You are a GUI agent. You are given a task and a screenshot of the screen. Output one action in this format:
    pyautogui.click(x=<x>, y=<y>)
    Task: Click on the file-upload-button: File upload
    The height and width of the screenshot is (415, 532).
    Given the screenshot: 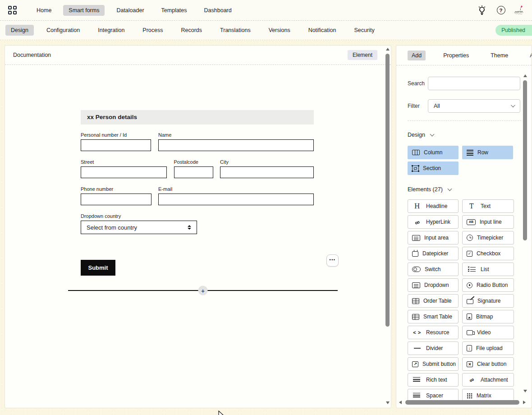 What is the action you would take?
    pyautogui.click(x=488, y=348)
    